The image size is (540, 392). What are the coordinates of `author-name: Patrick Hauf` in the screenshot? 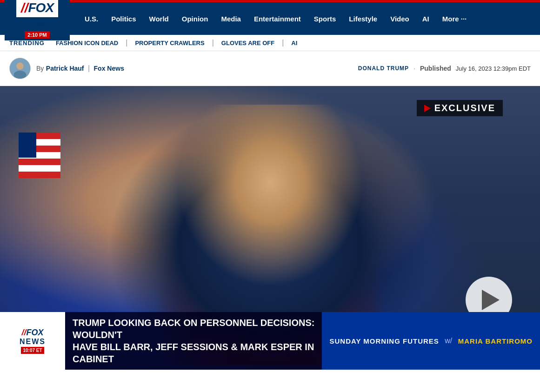 It's located at (65, 68).